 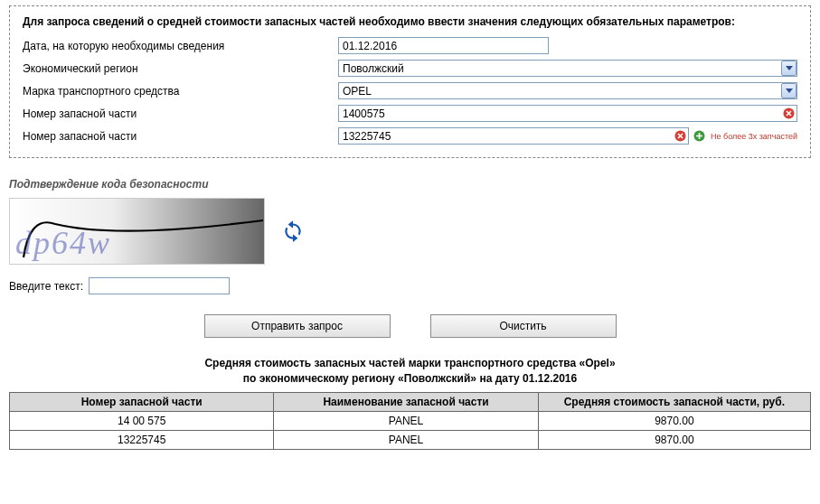 I want to click on captcha-input, so click(x=159, y=285).